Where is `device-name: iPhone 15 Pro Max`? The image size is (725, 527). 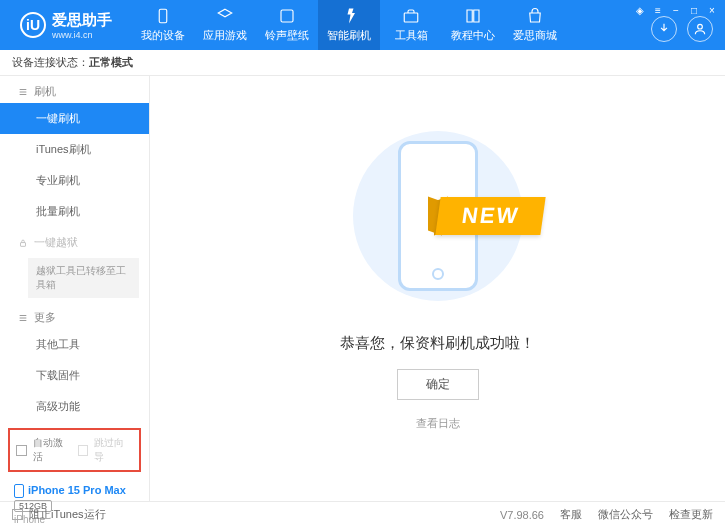
device-name: iPhone 15 Pro Max is located at coordinates (77, 490).